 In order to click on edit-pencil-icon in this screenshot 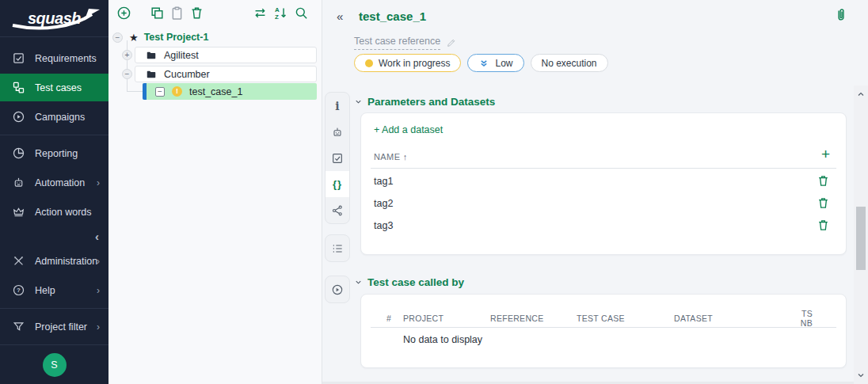, I will do `click(451, 43)`.